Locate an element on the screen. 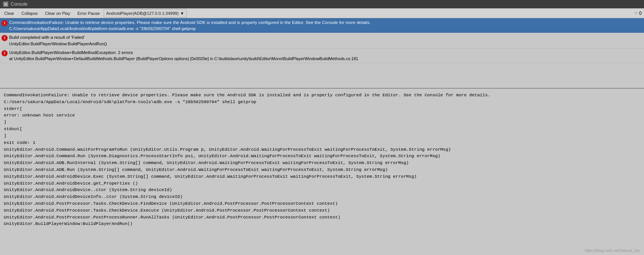  toolbar-right: ○ 0 is located at coordinates (639, 13).